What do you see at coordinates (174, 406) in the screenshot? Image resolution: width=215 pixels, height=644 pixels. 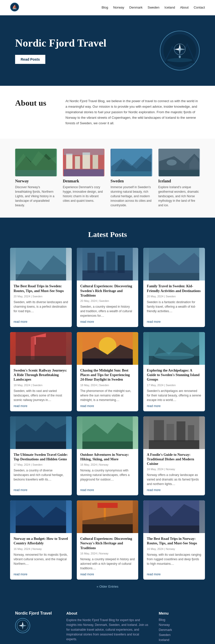 I see `post-6-read-more: read more` at bounding box center [174, 406].